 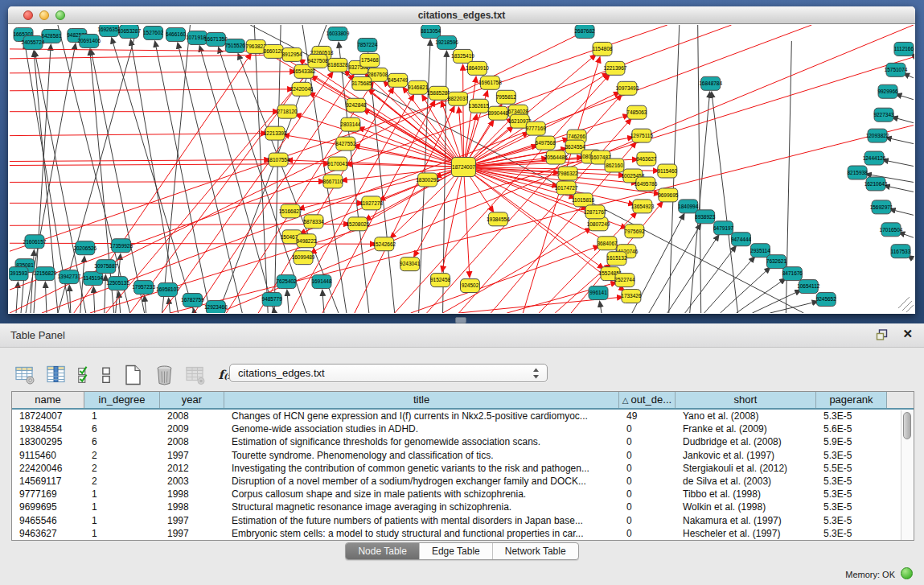 I want to click on network-node: 2803144, so click(x=351, y=124).